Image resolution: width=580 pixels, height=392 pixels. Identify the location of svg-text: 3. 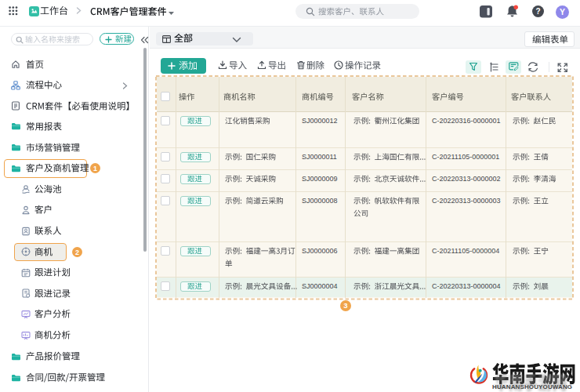
(345, 306).